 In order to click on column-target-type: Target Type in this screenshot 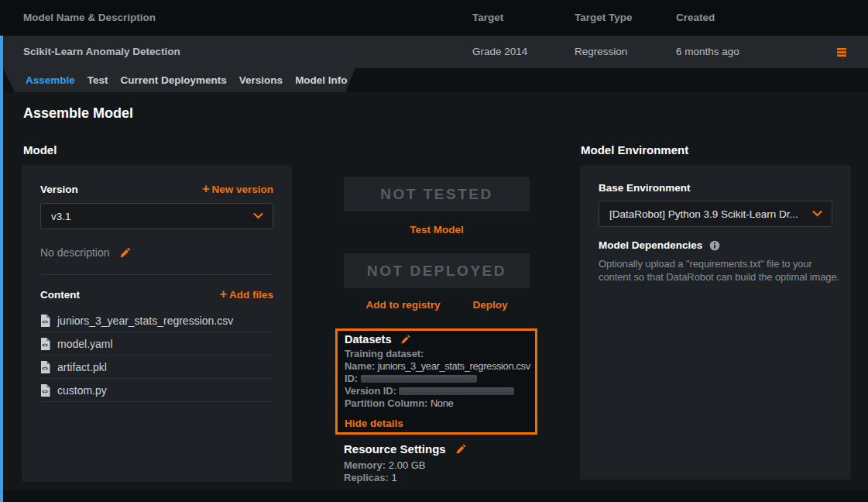, I will do `click(604, 18)`.